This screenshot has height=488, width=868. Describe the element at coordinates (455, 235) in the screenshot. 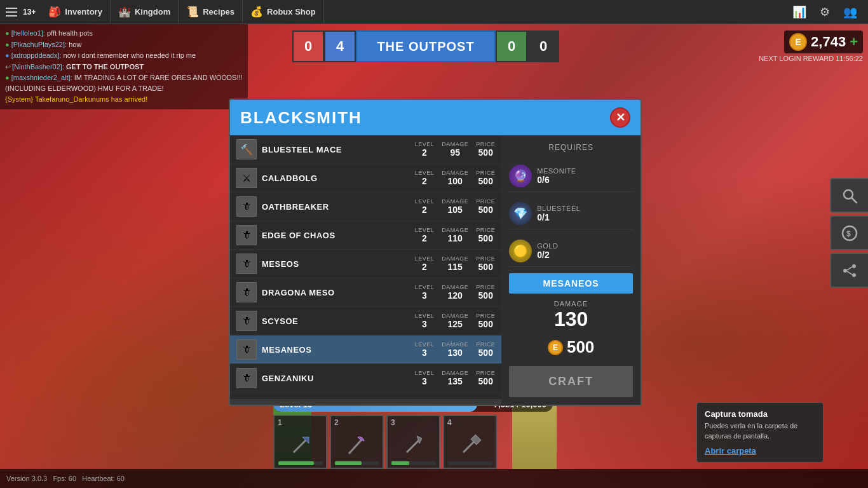

I see `item-stats-edge-of-chaos: LEVEL2 DAMAGE110 PRICE500` at that location.